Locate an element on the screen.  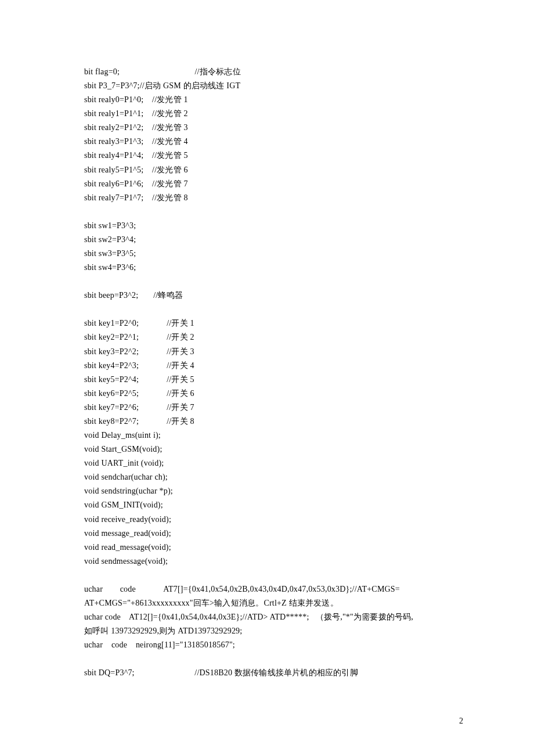
code-line: sbit DQ=P3^7; //DS18B20 数据传输线接单片机的相应的引脚 is located at coordinates (274, 673).